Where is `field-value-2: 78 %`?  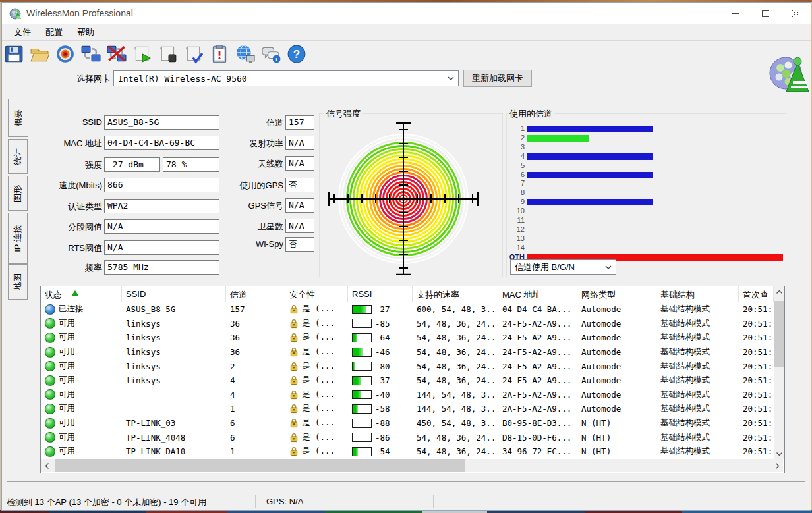
field-value-2: 78 % is located at coordinates (191, 165).